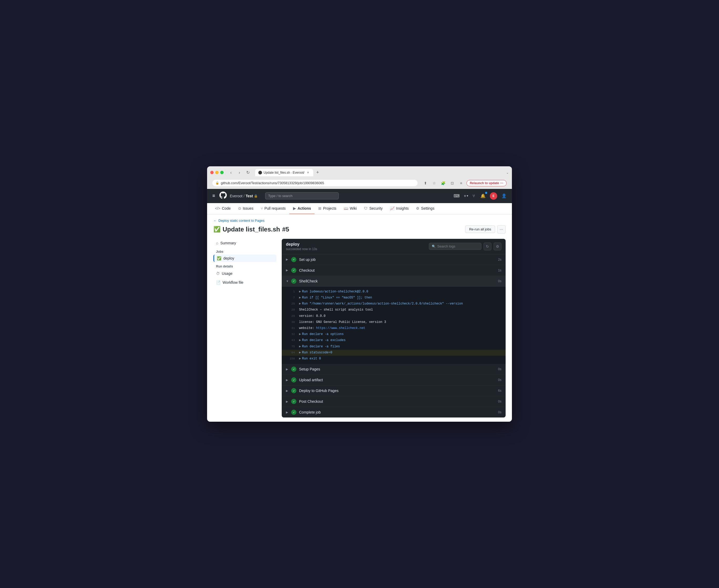 The image size is (719, 588). What do you see at coordinates (245, 243) in the screenshot?
I see `sidebar-item-summary: ⌂ Summary` at bounding box center [245, 243].